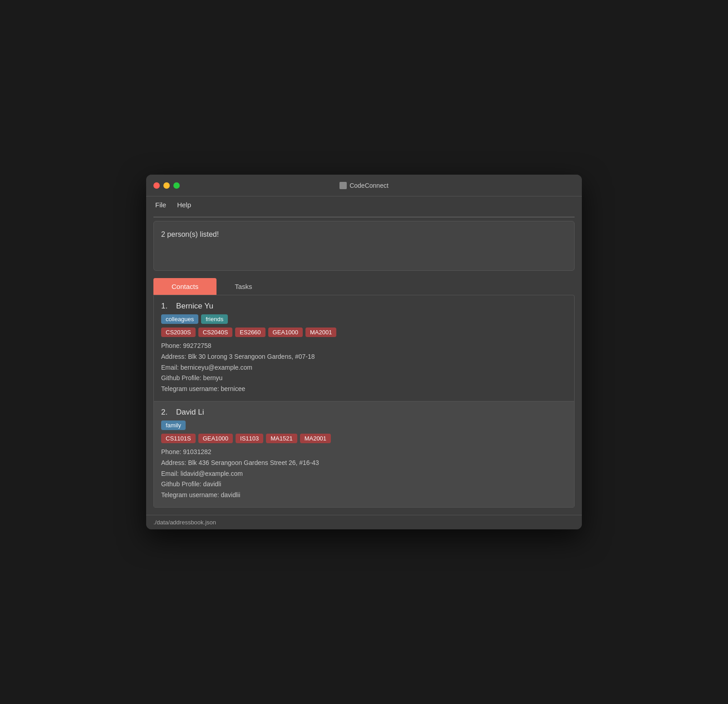  I want to click on tag-ma2001-1: MA2001, so click(321, 332).